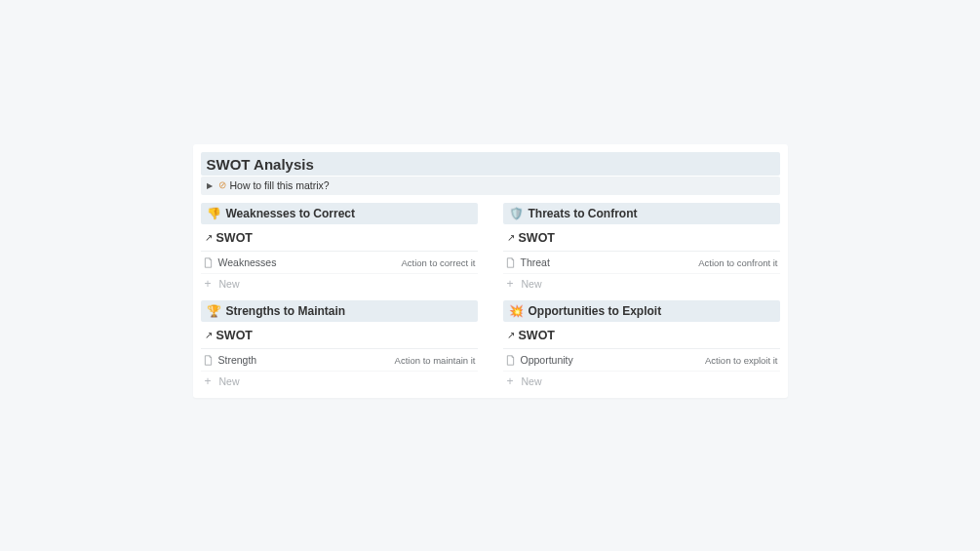 This screenshot has height=551, width=980. Describe the element at coordinates (222, 185) in the screenshot. I see `prohibited-icon: ⊘` at that location.